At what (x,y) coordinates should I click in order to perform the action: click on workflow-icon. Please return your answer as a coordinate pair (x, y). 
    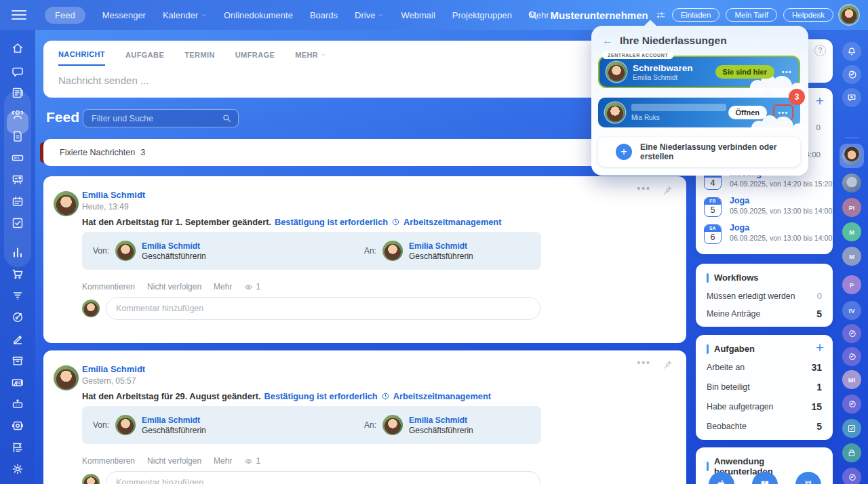
    Looking at the image, I should click on (18, 447).